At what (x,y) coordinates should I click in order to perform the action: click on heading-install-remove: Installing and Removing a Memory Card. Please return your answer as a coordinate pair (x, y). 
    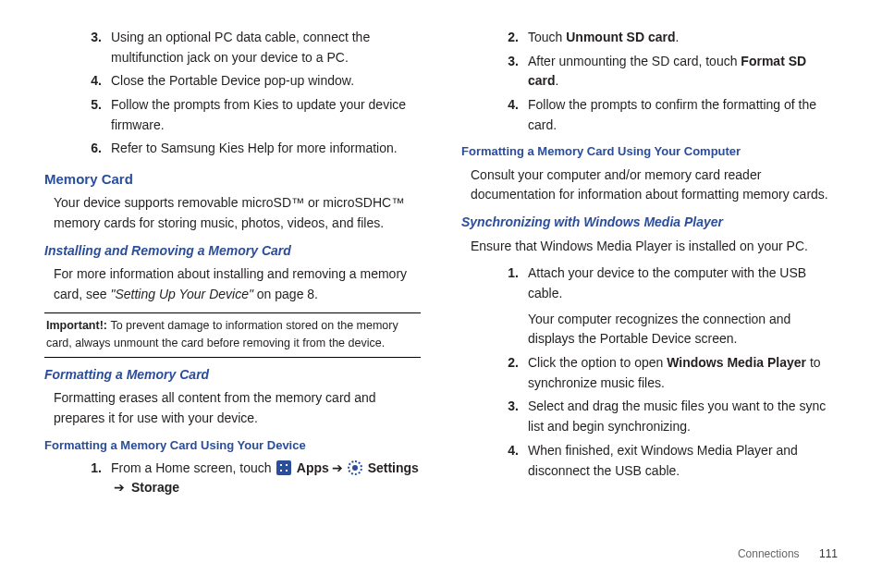
    Looking at the image, I should click on (233, 251).